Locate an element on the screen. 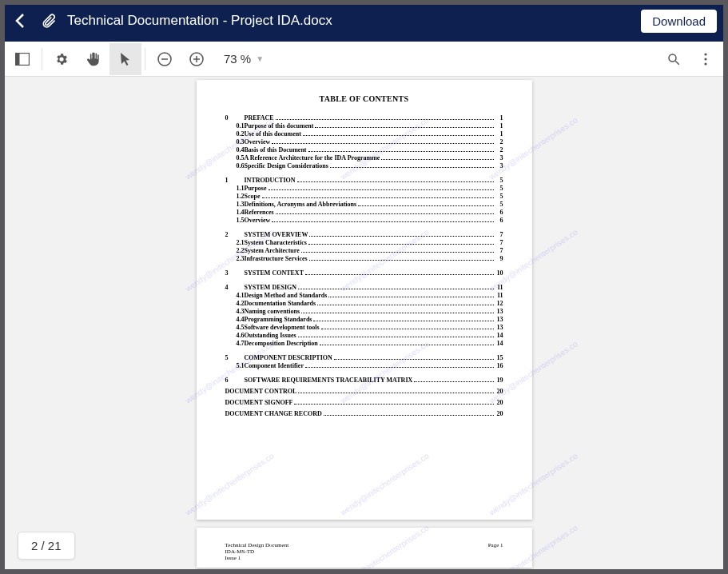 The width and height of the screenshot is (728, 574). page-header-line2: IDA-MS-TD is located at coordinates (364, 552).